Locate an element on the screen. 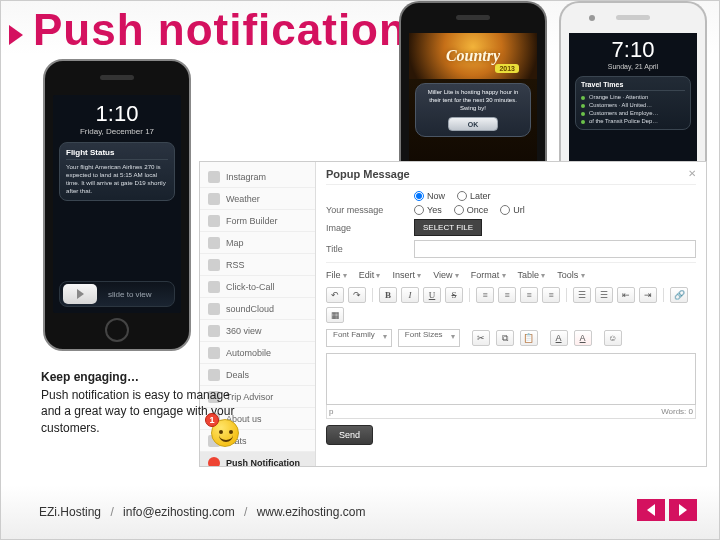  strike-button: S is located at coordinates (454, 295).